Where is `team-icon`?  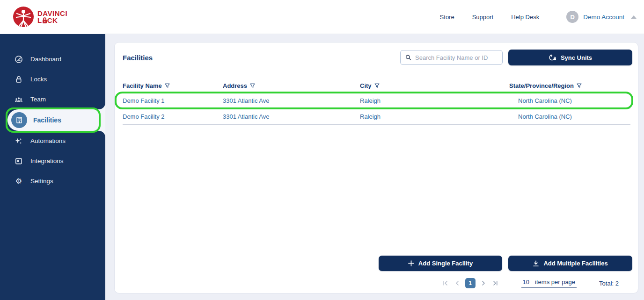 team-icon is located at coordinates (19, 100).